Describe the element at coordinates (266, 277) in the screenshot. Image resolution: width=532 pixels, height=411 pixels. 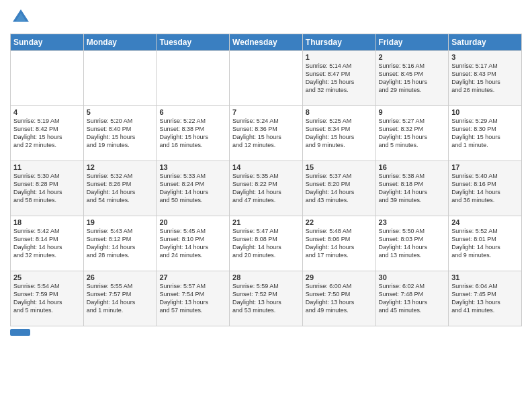
I see `day-number: 28` at that location.